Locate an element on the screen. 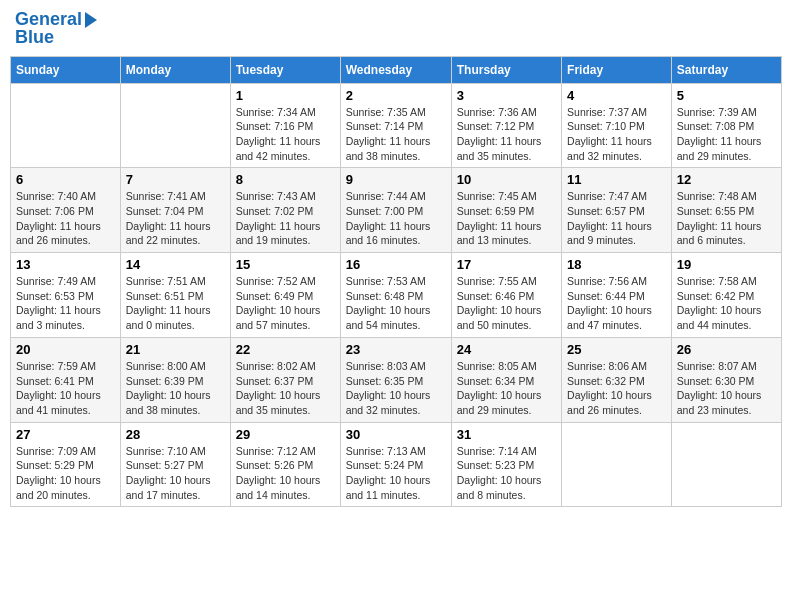 The width and height of the screenshot is (792, 612). day-info: Sunrise: 7:09 AM Sunset: 5:29 PM Dayligh… is located at coordinates (66, 474).